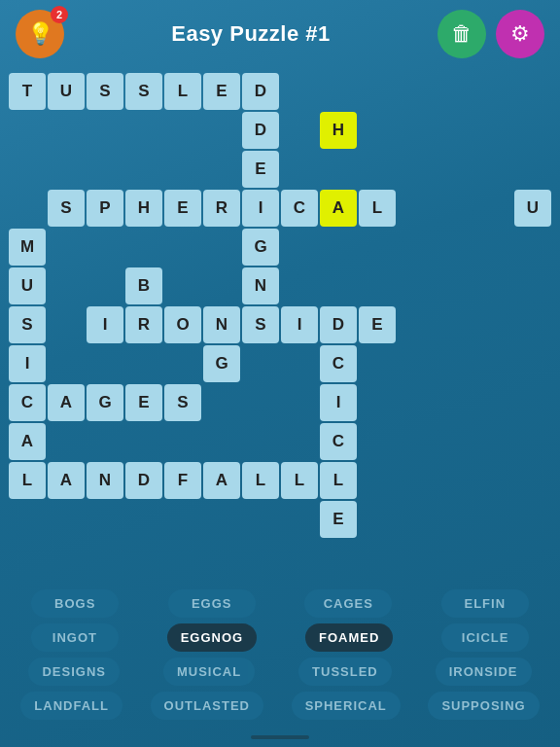  Describe the element at coordinates (144, 286) in the screenshot. I see `grid-cell: B` at that location.